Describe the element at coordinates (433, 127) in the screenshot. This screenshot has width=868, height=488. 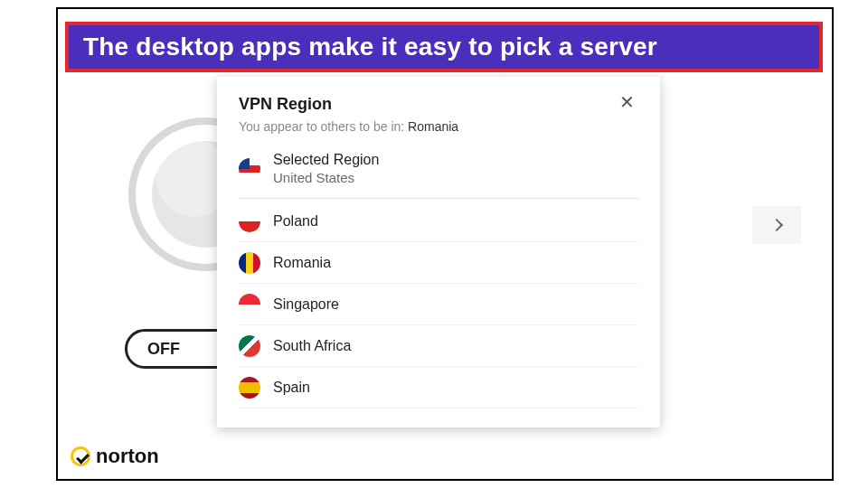
I see `apparent-location-value: Romania` at that location.